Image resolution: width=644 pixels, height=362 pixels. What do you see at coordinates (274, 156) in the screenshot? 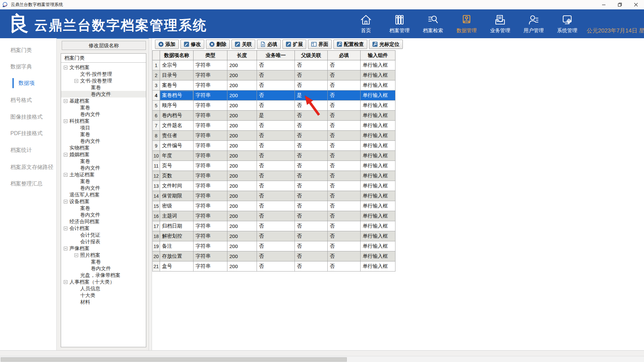
I see `table-row-10: 10年度字符串200否否否单行输入框` at bounding box center [274, 156].